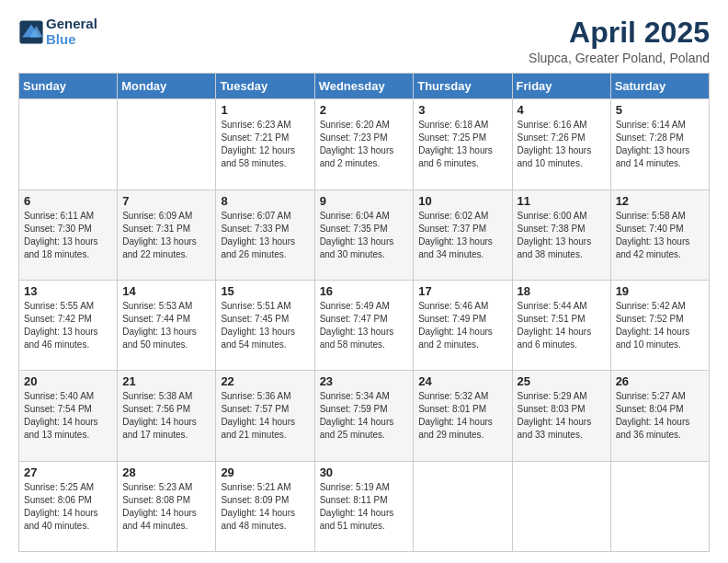 Image resolution: width=728 pixels, height=563 pixels. What do you see at coordinates (265, 236) in the screenshot?
I see `day-info: Sunrise: 6:07 AM Sunset: 7:33 PM Dayligh…` at bounding box center [265, 236].